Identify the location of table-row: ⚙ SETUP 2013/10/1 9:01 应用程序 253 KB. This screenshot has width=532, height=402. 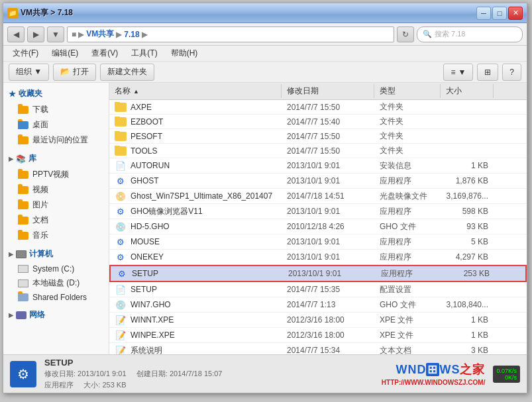
(318, 274).